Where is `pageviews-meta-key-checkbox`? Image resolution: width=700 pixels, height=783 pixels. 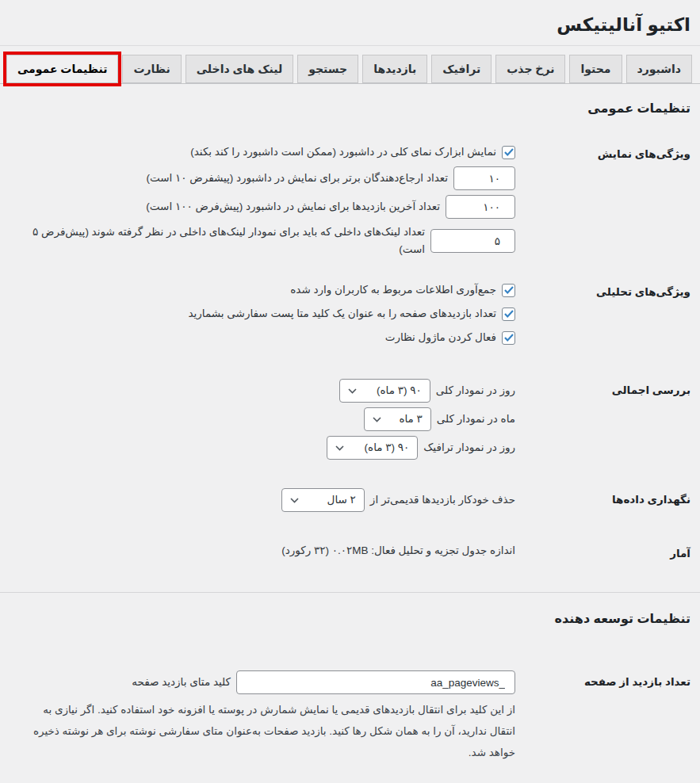
pageviews-meta-key-checkbox is located at coordinates (509, 314).